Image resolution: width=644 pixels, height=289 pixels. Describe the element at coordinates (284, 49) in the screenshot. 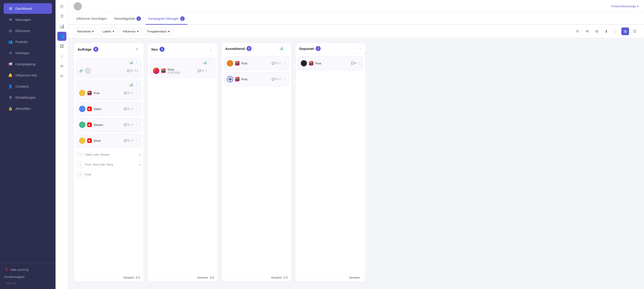

I see `ausstehend-actions: 📊 ⋮` at that location.